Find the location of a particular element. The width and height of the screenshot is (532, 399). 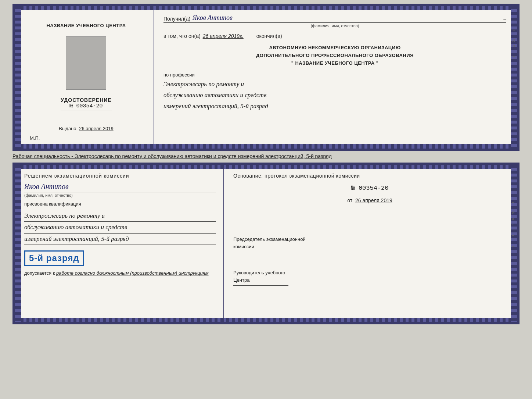

po-professii-section: по профессии Электрослесарь по ремонту и… is located at coordinates (335, 92).